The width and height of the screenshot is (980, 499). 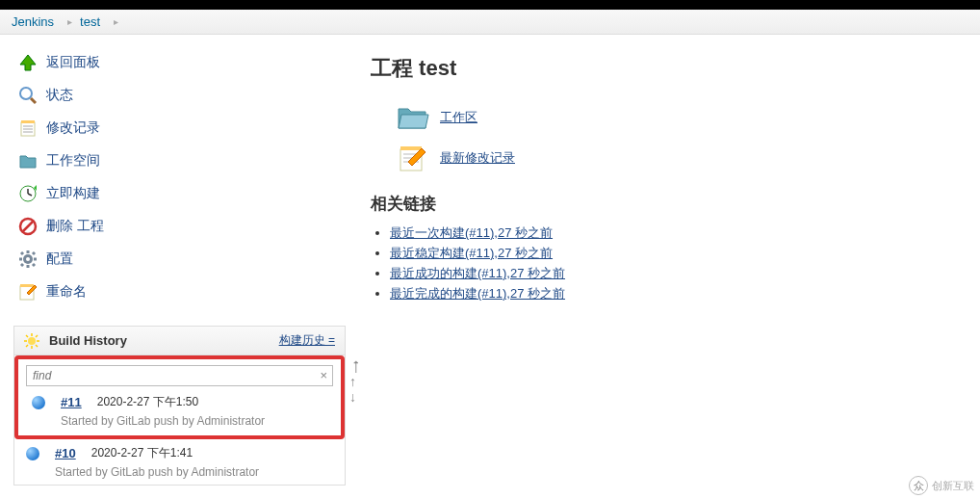 I want to click on delete-icon, so click(x=28, y=226).